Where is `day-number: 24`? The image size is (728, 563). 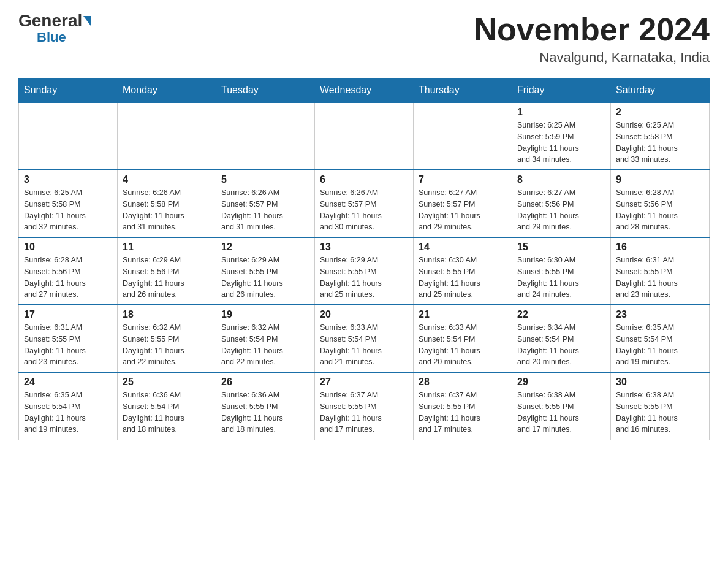
day-number: 24 is located at coordinates (68, 382).